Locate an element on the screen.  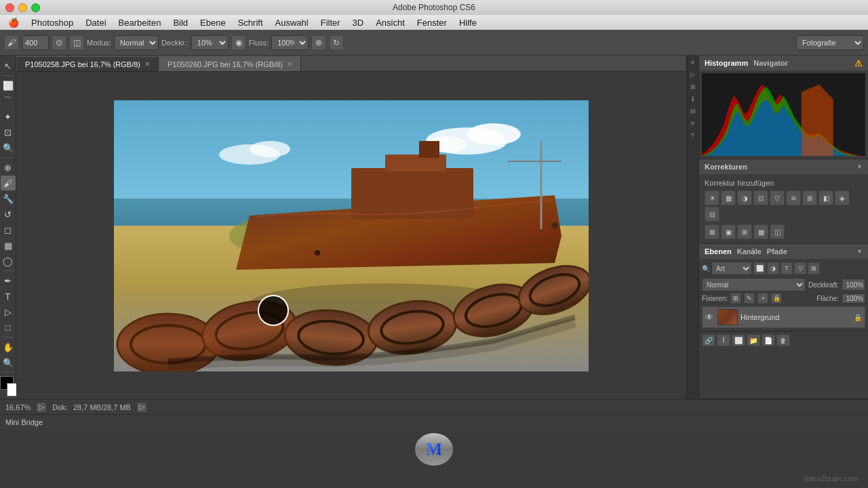
text-tool: T is located at coordinates (8, 296).